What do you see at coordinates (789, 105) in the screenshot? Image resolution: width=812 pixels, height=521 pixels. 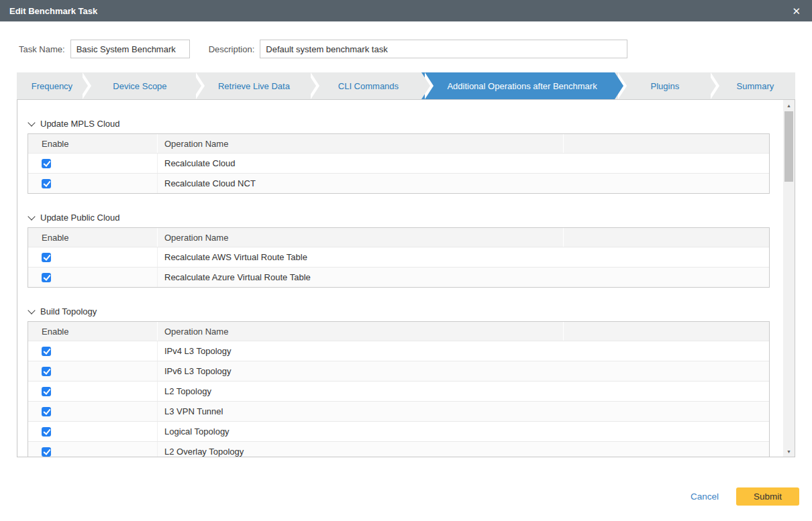 I see `scroll-up-icon: ▲` at bounding box center [789, 105].